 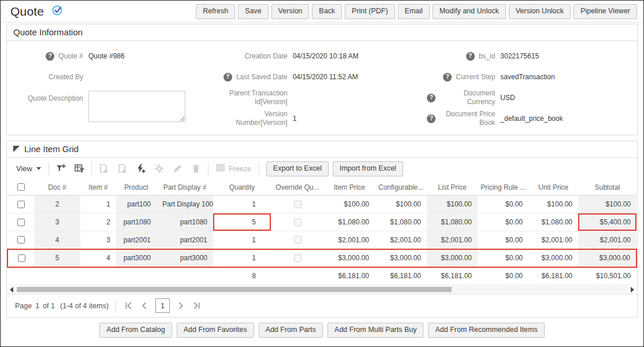 What do you see at coordinates (322, 149) in the screenshot?
I see `line-item-grid-title-bar: Line Item Grid` at bounding box center [322, 149].